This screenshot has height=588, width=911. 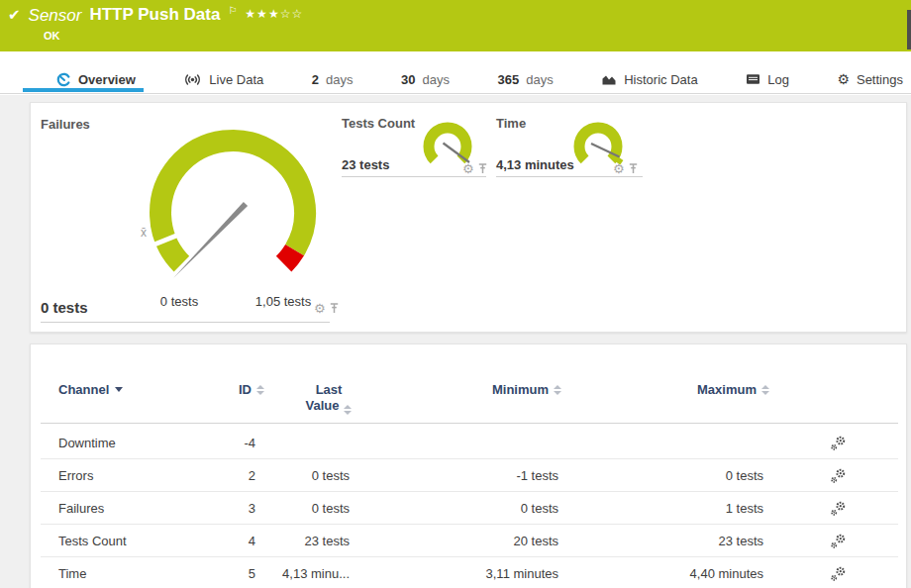 What do you see at coordinates (660, 79) in the screenshot?
I see `tab-label: Historic Data` at bounding box center [660, 79].